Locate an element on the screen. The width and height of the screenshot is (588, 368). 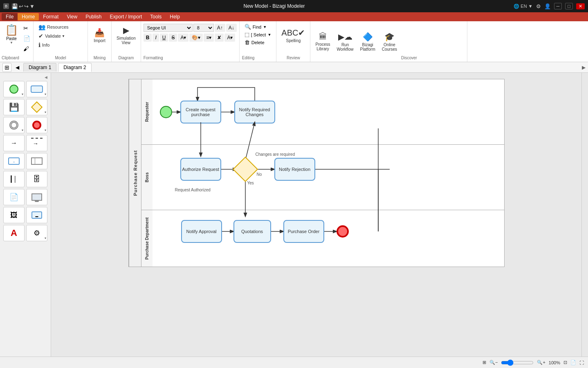
data-store-tool: 🗄 is located at coordinates (37, 179).